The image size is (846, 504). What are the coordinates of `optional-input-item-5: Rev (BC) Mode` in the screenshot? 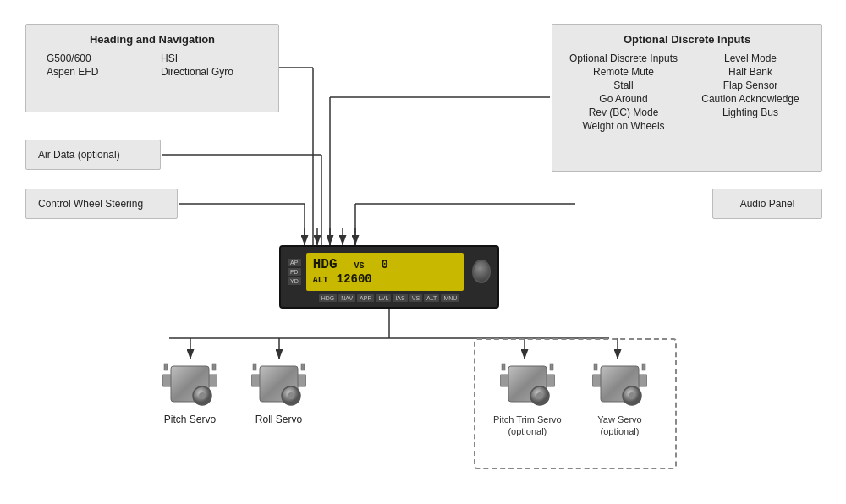 It's located at (624, 112).